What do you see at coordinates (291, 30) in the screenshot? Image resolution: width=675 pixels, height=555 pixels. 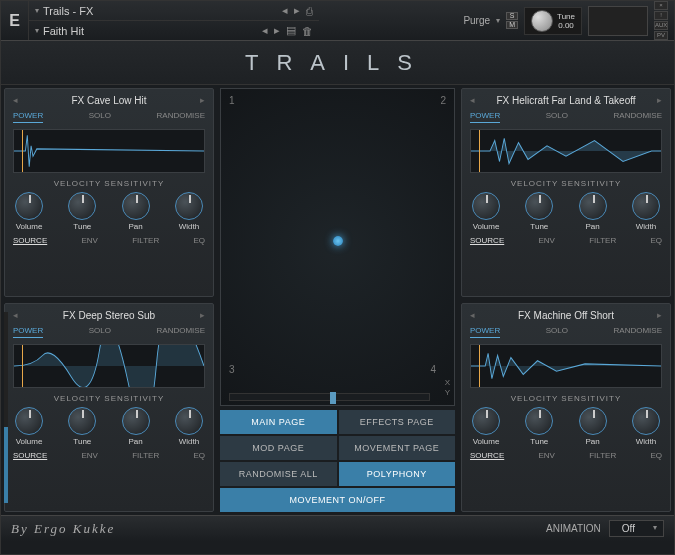 I see `save-icon: ▤` at bounding box center [291, 30].